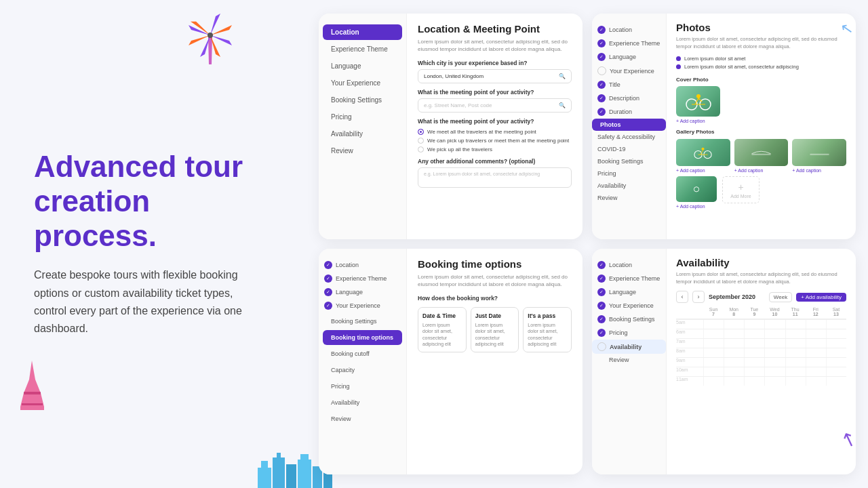 This screenshot has height=488, width=868. What do you see at coordinates (629, 265) in the screenshot?
I see `av-location: ✓ Location` at bounding box center [629, 265].